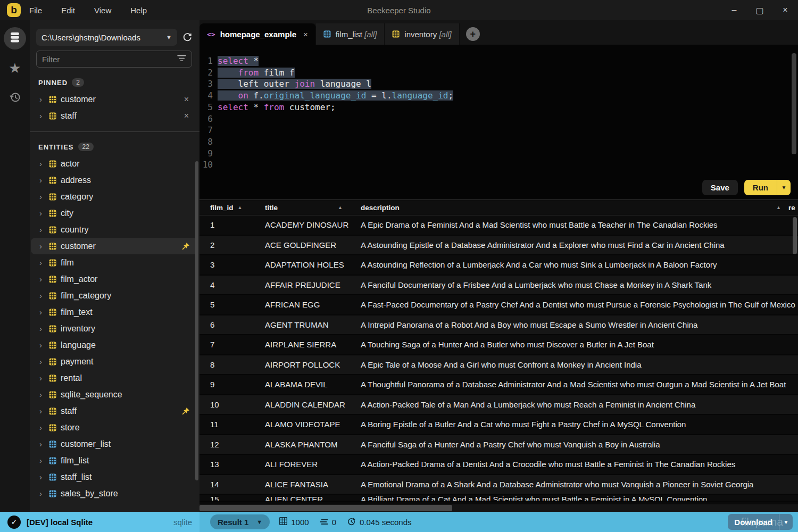  What do you see at coordinates (114, 345) in the screenshot?
I see `entity-item-language: › language` at bounding box center [114, 345].